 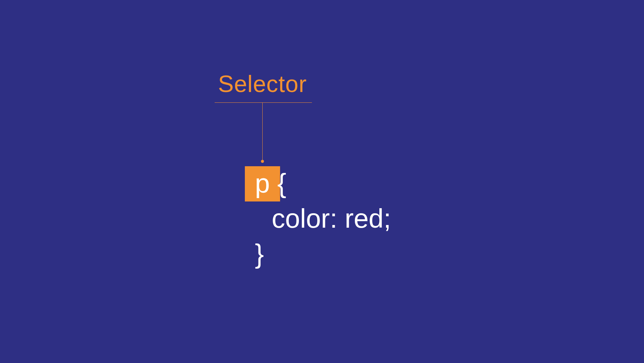 What do you see at coordinates (270, 183) in the screenshot?
I see `code-line-1: p {` at bounding box center [270, 183].